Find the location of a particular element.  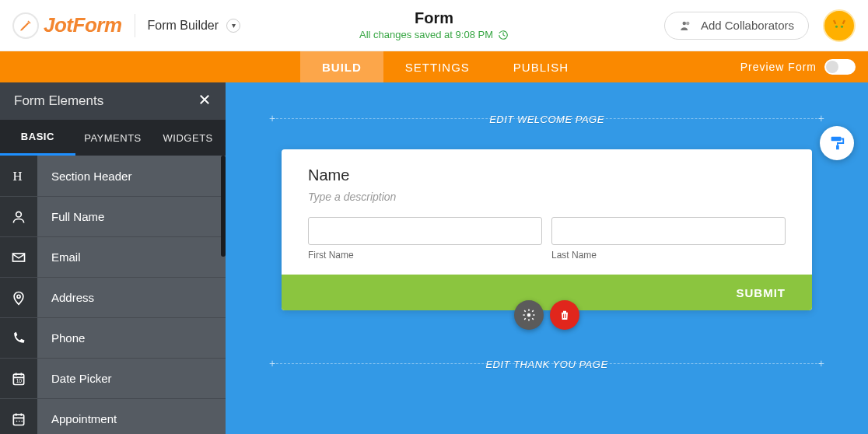

element-phone: Phone is located at coordinates (113, 338).